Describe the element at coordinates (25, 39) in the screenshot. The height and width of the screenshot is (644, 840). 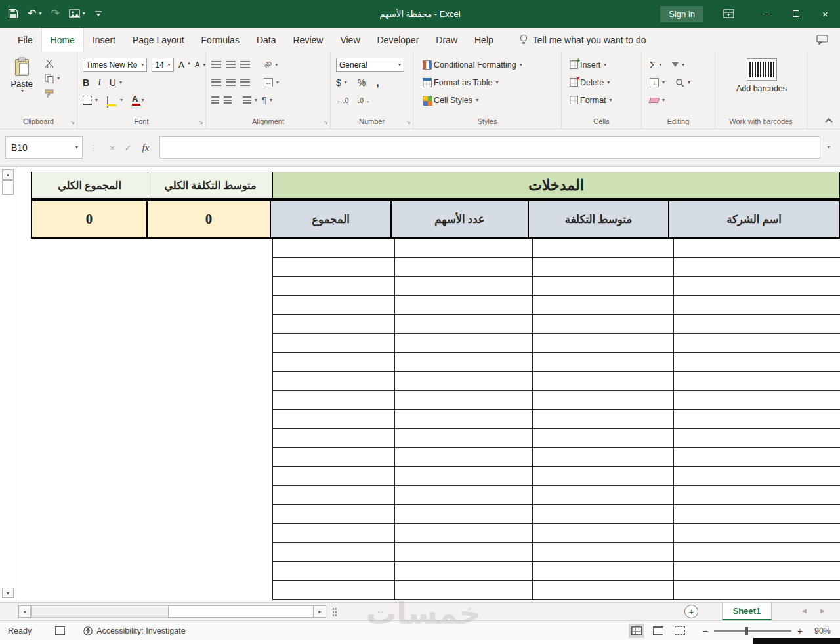
I see `tab-file: File` at that location.